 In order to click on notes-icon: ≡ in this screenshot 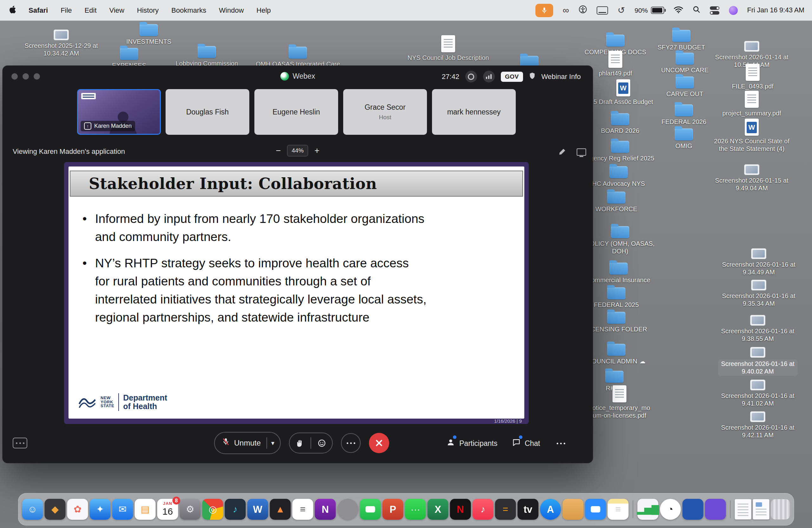, I will do `click(618, 509)`.